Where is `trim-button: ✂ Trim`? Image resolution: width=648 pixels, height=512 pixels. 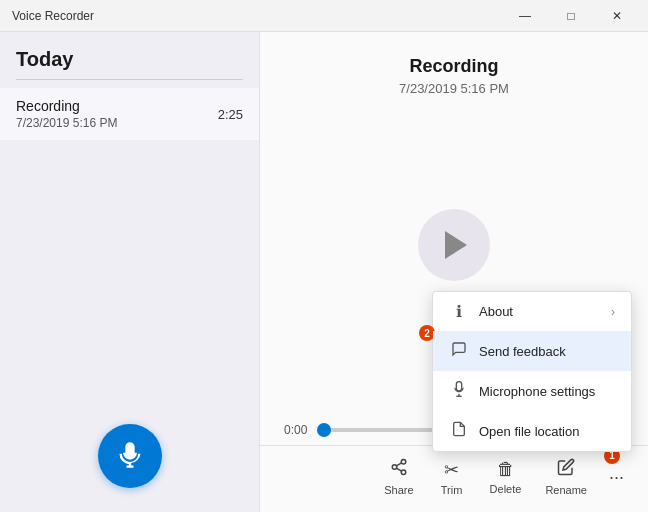 trim-button: ✂ Trim is located at coordinates (452, 478).